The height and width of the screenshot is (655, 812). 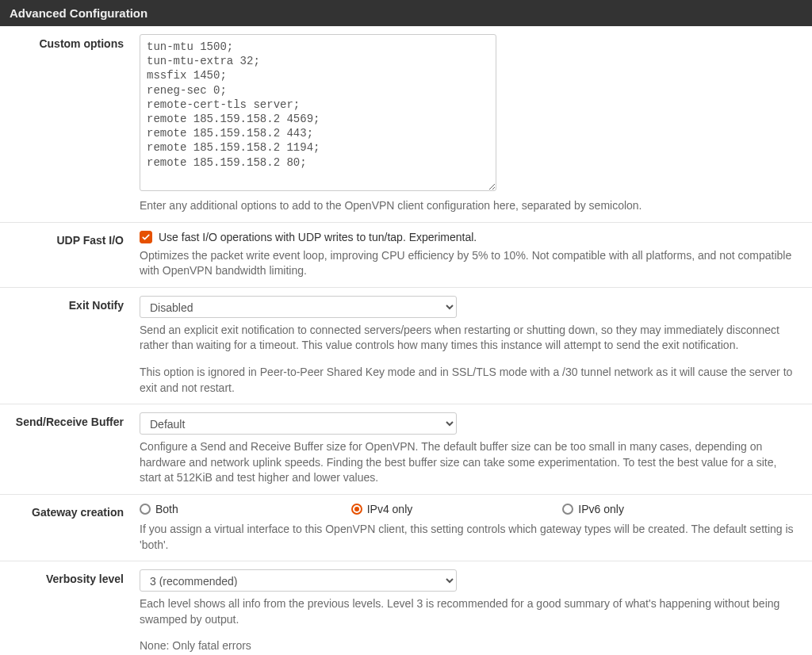 What do you see at coordinates (406, 450) in the screenshot?
I see `row-sndrcv-buffer: Send/Receive Buffer Default Configure a …` at bounding box center [406, 450].